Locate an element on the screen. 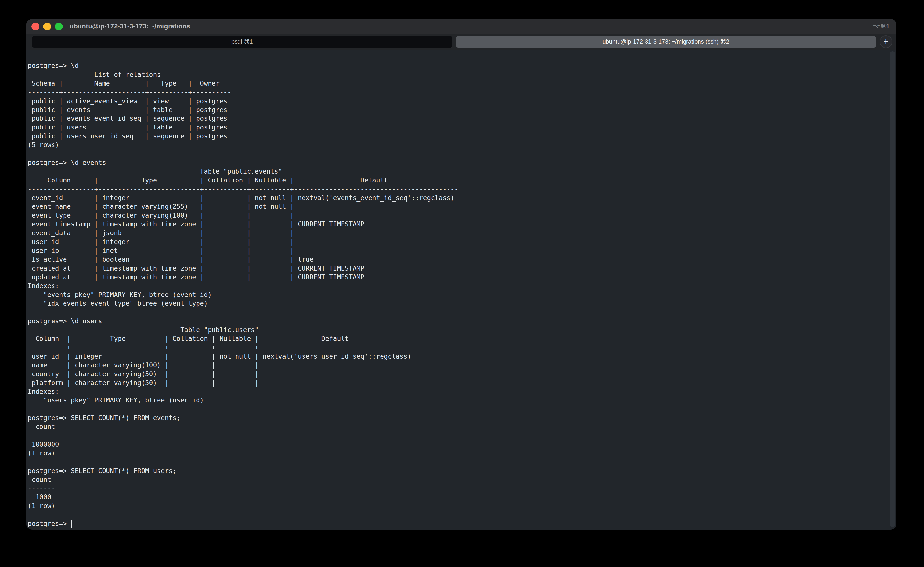  terminal-line: event_name | character varying(255) | | … is located at coordinates (455, 206).